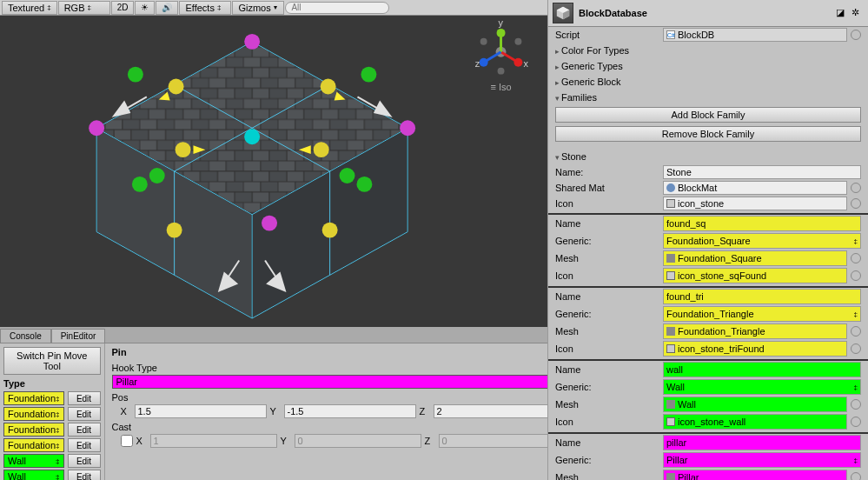 This screenshot has width=868, height=480. I want to click on block-prop-field: Foundation_Square, so click(755, 258).